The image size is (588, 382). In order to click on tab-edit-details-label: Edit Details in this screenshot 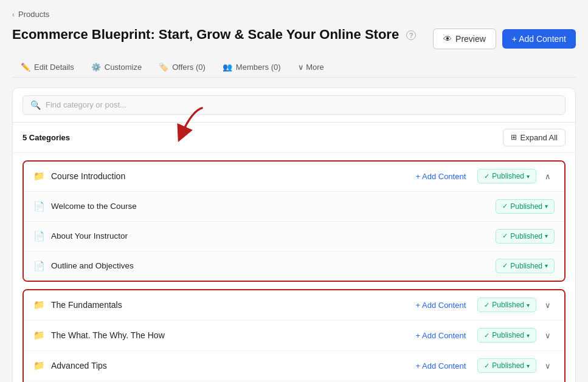, I will do `click(54, 67)`.